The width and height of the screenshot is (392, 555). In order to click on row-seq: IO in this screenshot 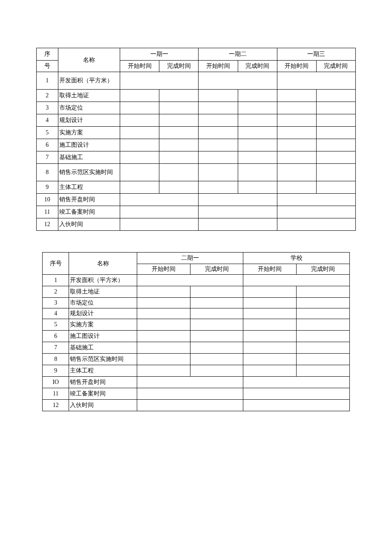, I will do `click(56, 382)`.